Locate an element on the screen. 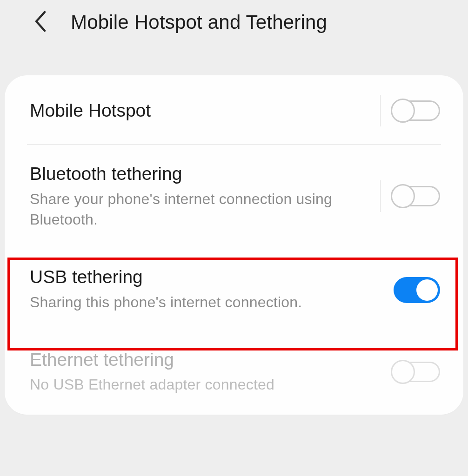  row-title: Ethernet tethering is located at coordinates (212, 360).